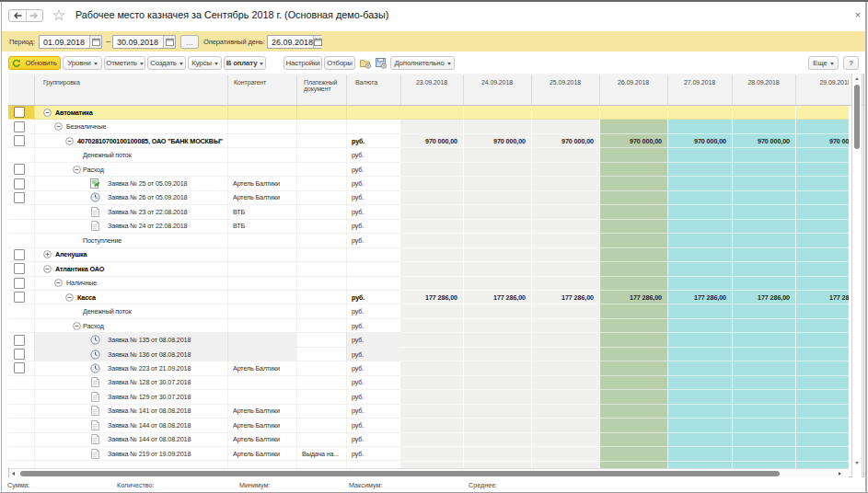  I want to click on table-row: Кассаруб., so click(204, 298).